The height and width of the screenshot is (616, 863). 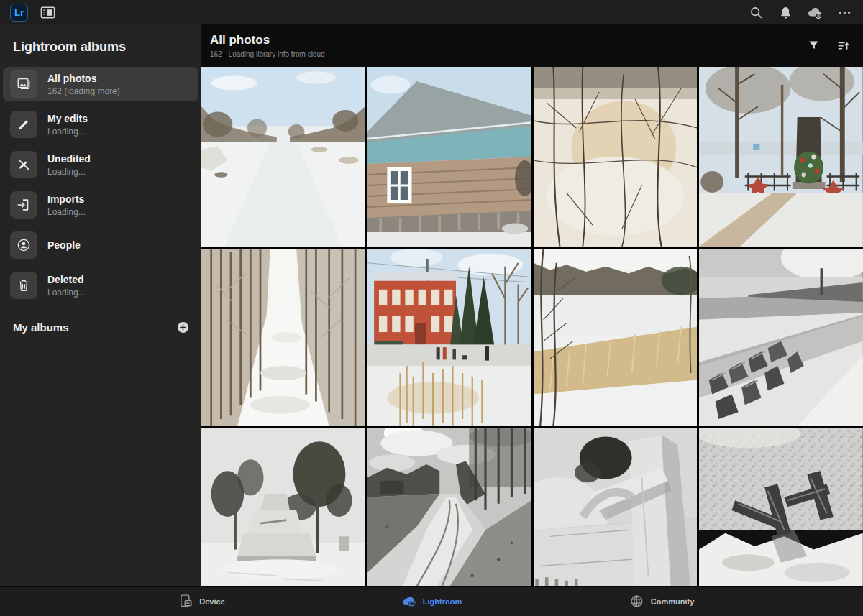 I want to click on tab-lightroom-label: Lightroom, so click(x=442, y=602).